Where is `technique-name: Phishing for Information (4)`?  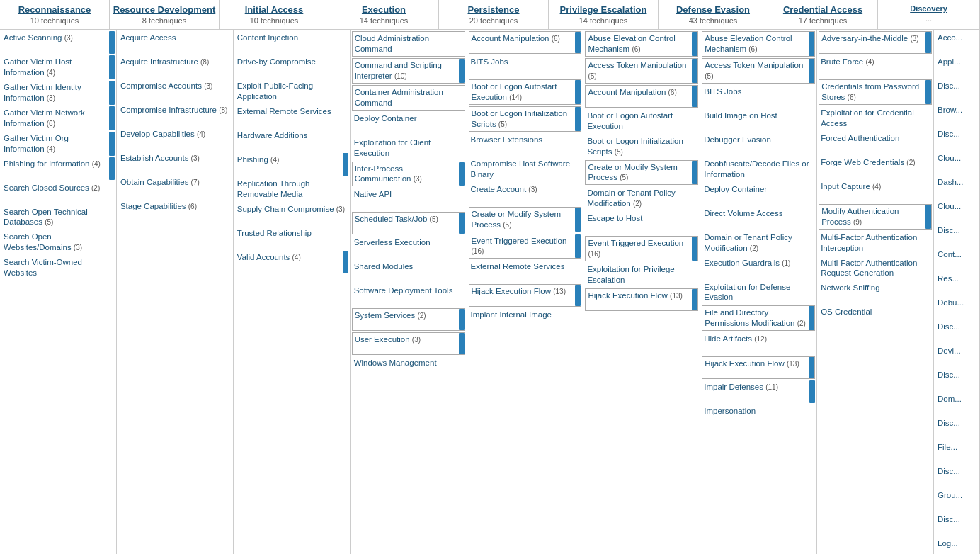
technique-name: Phishing for Information (4) is located at coordinates (55, 169).